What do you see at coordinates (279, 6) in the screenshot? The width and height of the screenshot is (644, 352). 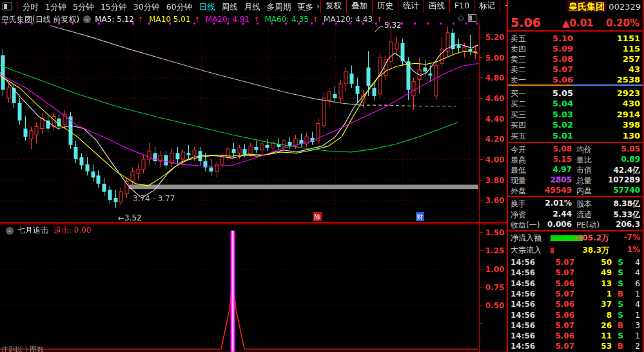 I see `menu-item-多周期: 多周期` at bounding box center [279, 6].